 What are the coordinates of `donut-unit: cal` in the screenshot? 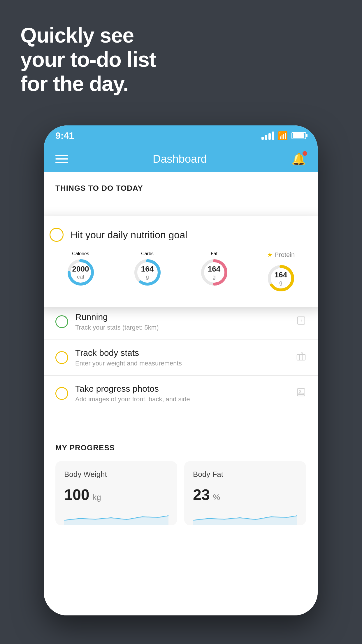 It's located at (81, 277).